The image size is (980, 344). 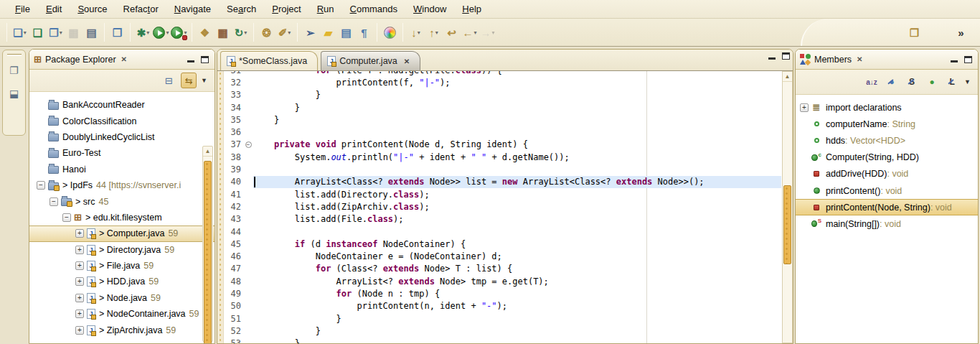 I want to click on tree-item: ColorClassification, so click(x=122, y=121).